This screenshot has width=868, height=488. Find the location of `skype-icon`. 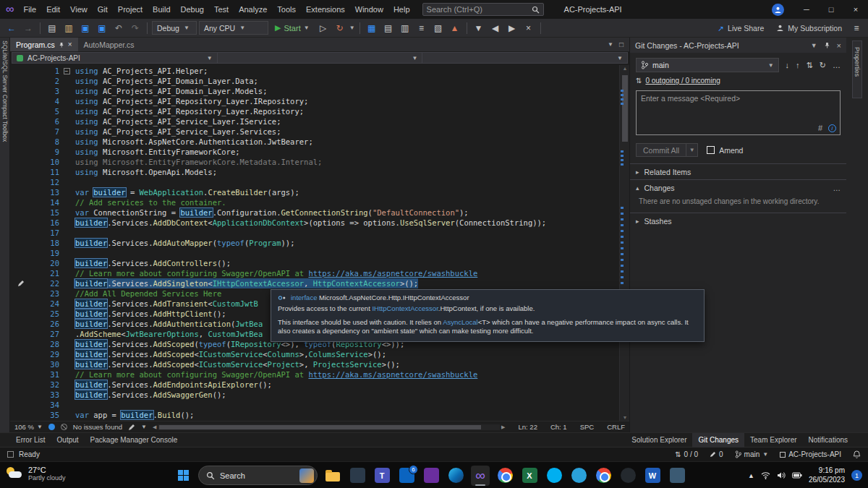

skype-icon is located at coordinates (554, 476).